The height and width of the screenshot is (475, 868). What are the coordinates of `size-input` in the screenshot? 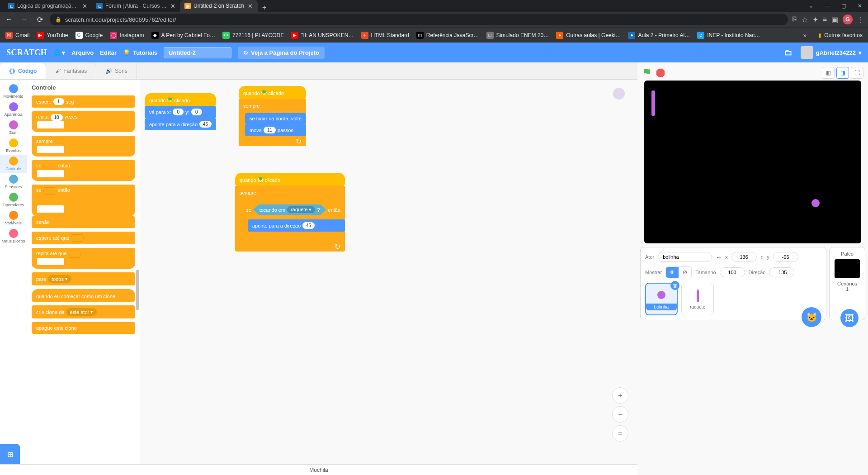 It's located at (732, 272).